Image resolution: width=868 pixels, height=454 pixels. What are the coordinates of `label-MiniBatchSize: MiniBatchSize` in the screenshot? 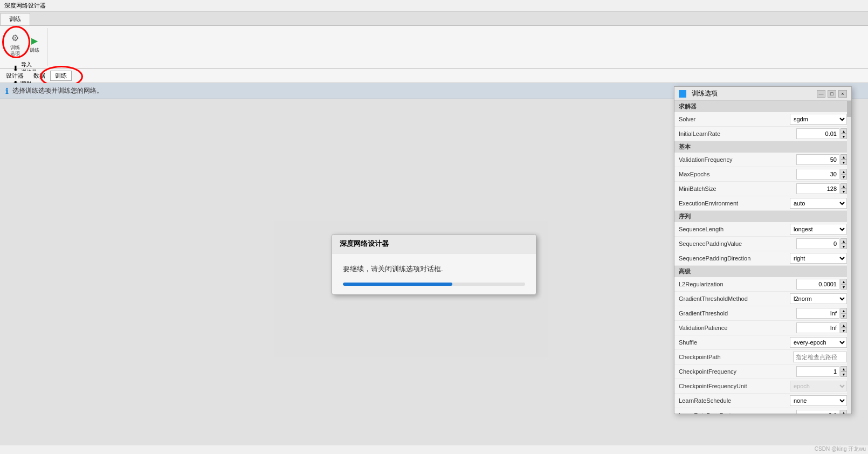 It's located at (738, 189).